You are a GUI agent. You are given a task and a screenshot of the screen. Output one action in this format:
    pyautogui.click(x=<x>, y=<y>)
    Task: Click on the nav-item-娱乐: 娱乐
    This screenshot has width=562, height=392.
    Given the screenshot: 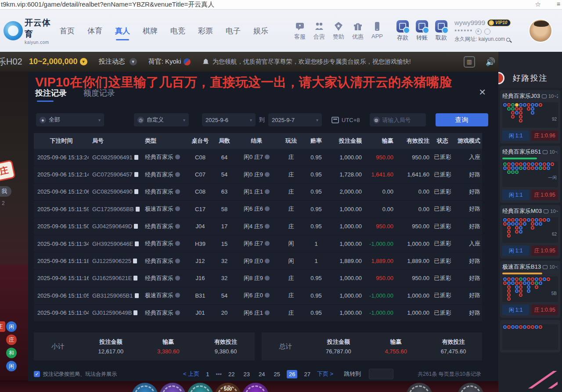 What is the action you would take?
    pyautogui.click(x=261, y=31)
    